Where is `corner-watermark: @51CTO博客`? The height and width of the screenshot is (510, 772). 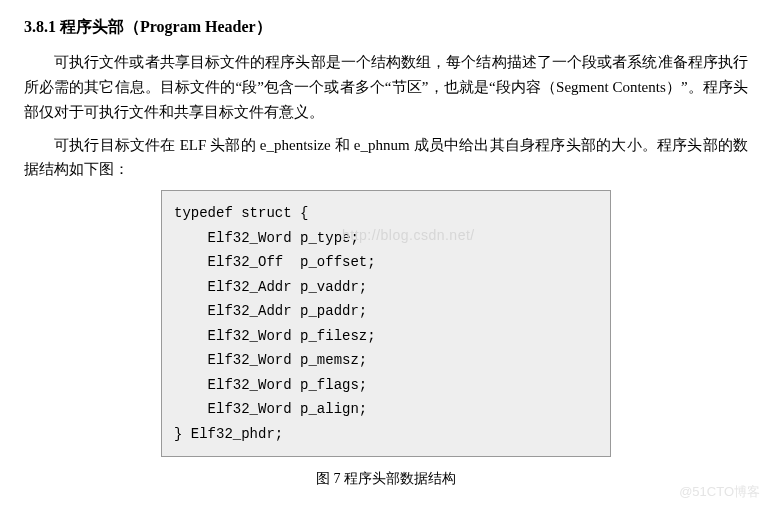 corner-watermark: @51CTO博客 is located at coordinates (720, 492).